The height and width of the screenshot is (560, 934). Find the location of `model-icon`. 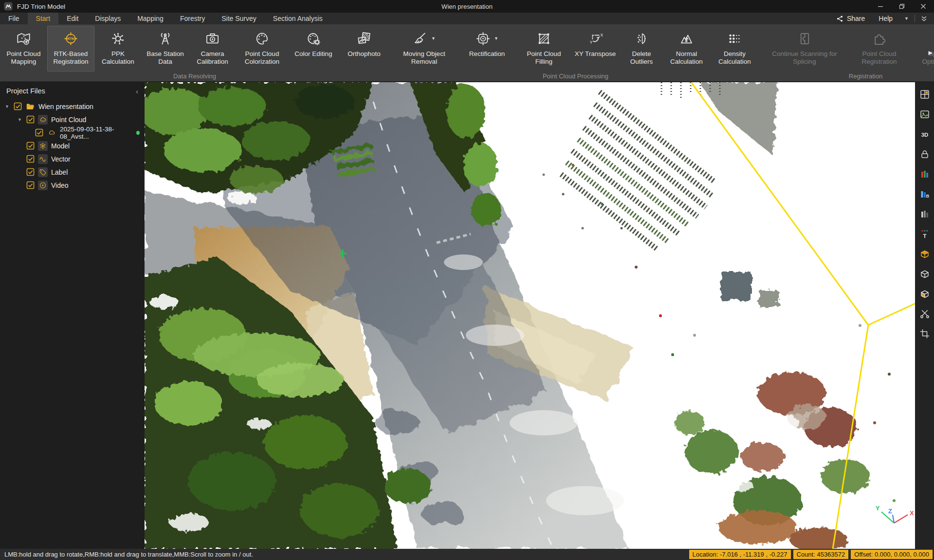

model-icon is located at coordinates (43, 146).